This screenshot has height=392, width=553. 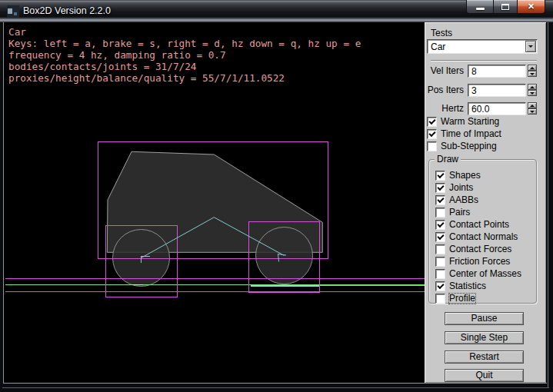 I want to click on profile-label: Profile, so click(x=462, y=298).